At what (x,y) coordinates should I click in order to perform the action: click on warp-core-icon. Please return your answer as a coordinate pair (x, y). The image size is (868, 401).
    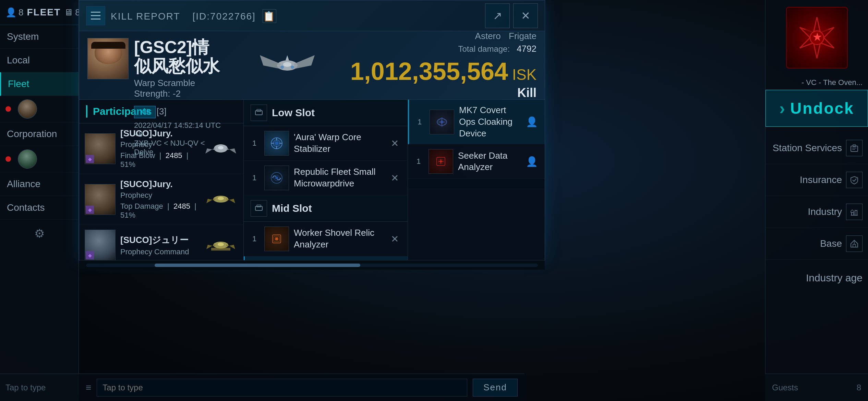
    Looking at the image, I should click on (277, 143).